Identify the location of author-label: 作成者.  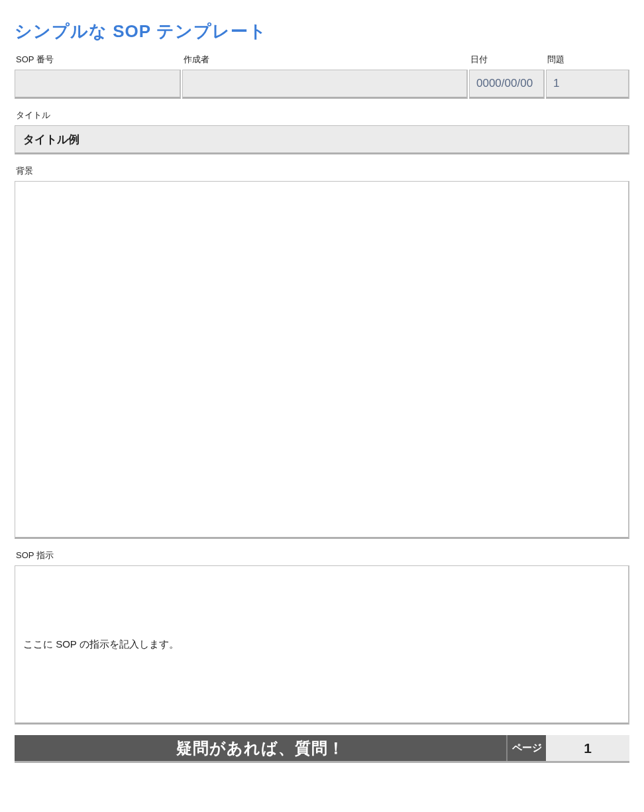
(325, 60).